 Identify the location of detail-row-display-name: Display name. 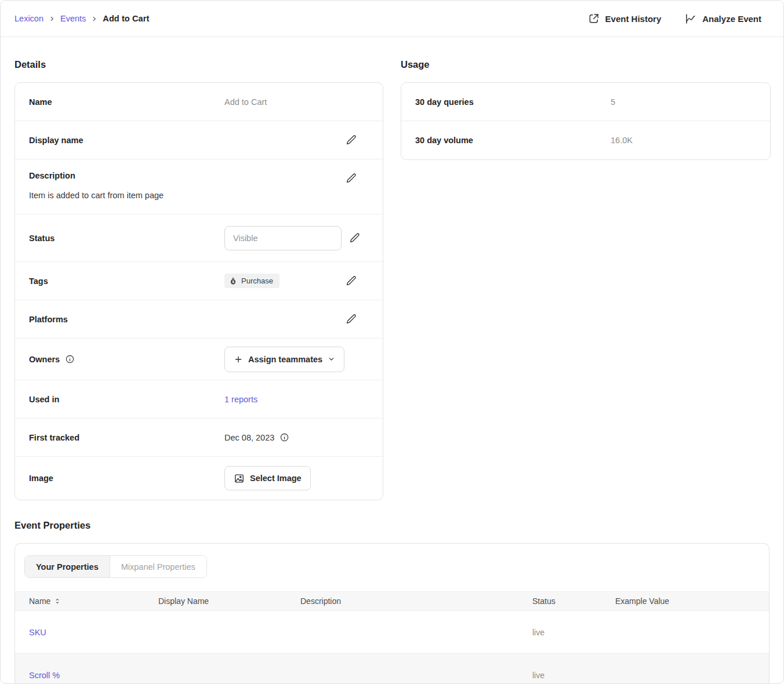
(199, 140).